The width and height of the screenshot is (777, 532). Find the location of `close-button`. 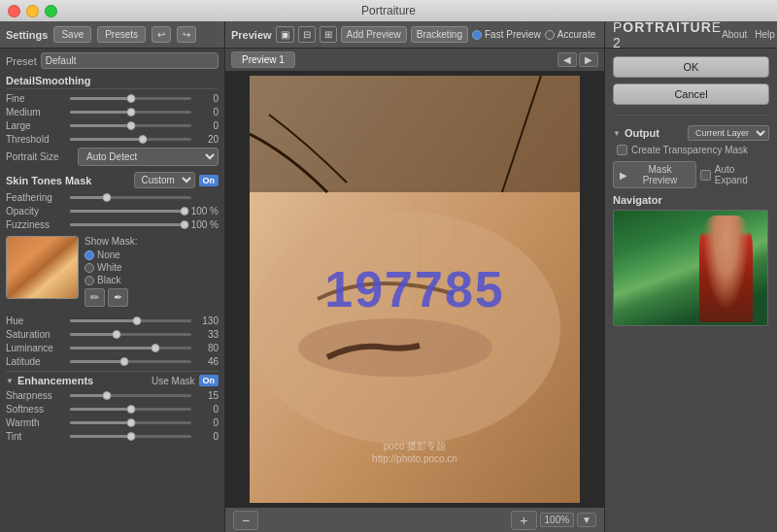

close-button is located at coordinates (14, 12).